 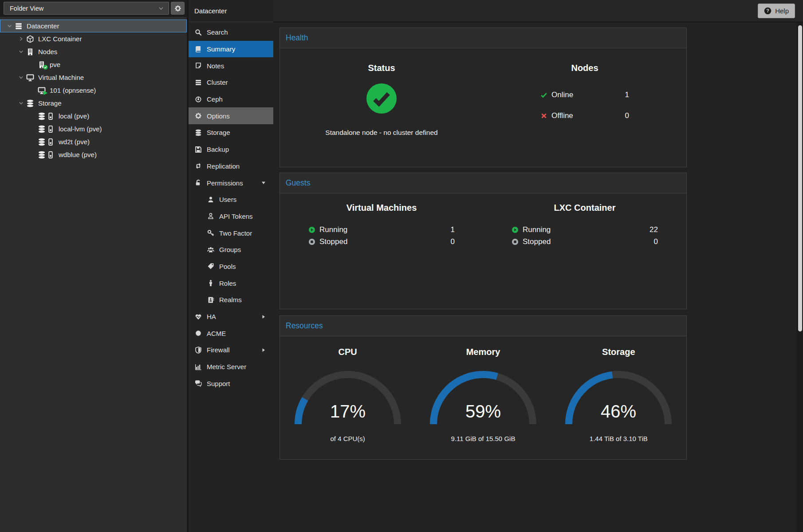 I want to click on nav-item-firewall: Firewall, so click(x=231, y=350).